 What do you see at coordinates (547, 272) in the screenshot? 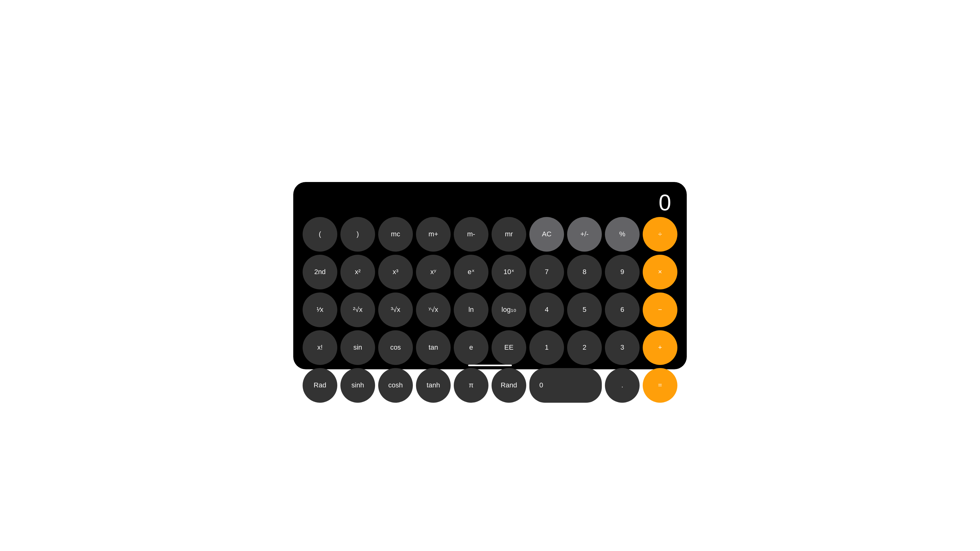
I see `button-7: 7` at bounding box center [547, 272].